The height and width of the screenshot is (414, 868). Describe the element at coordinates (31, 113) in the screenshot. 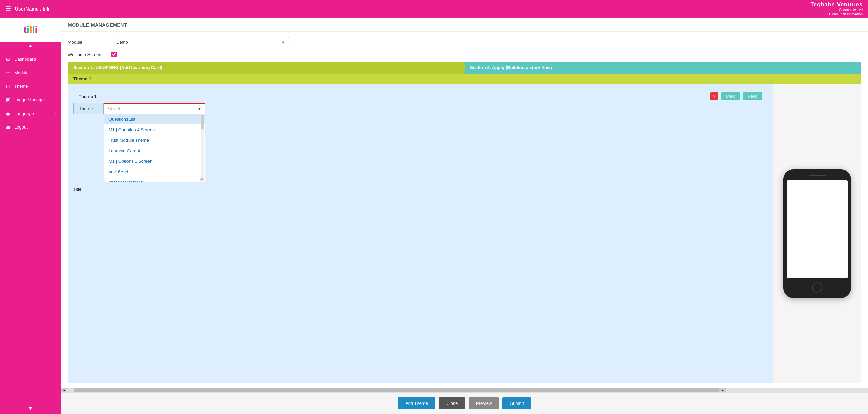

I see `sidebar-item-language: ◉ Language ›` at that location.